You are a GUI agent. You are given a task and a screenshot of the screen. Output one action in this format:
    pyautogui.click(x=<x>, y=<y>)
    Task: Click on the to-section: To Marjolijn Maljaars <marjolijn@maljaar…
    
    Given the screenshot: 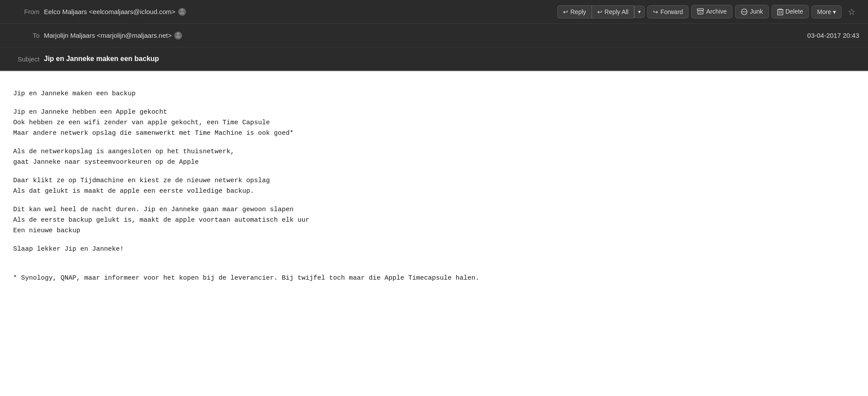 What is the action you would take?
    pyautogui.click(x=96, y=36)
    